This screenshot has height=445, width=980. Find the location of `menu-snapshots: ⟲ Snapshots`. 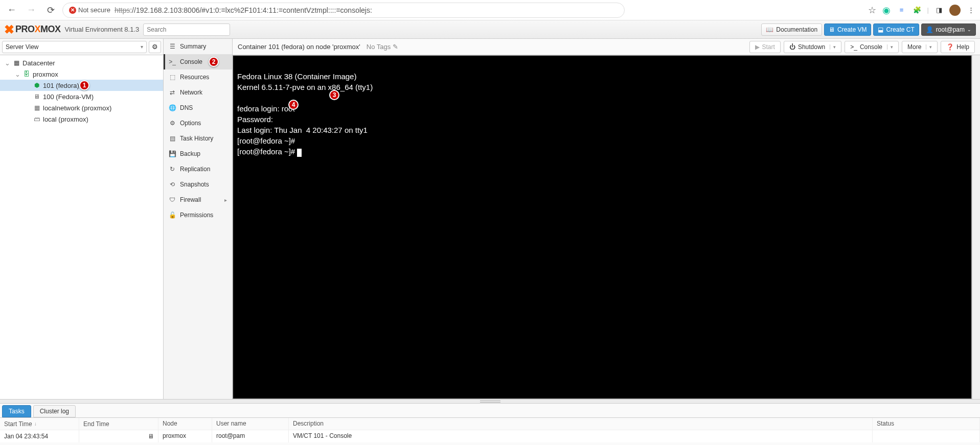

menu-snapshots: ⟲ Snapshots is located at coordinates (198, 184).